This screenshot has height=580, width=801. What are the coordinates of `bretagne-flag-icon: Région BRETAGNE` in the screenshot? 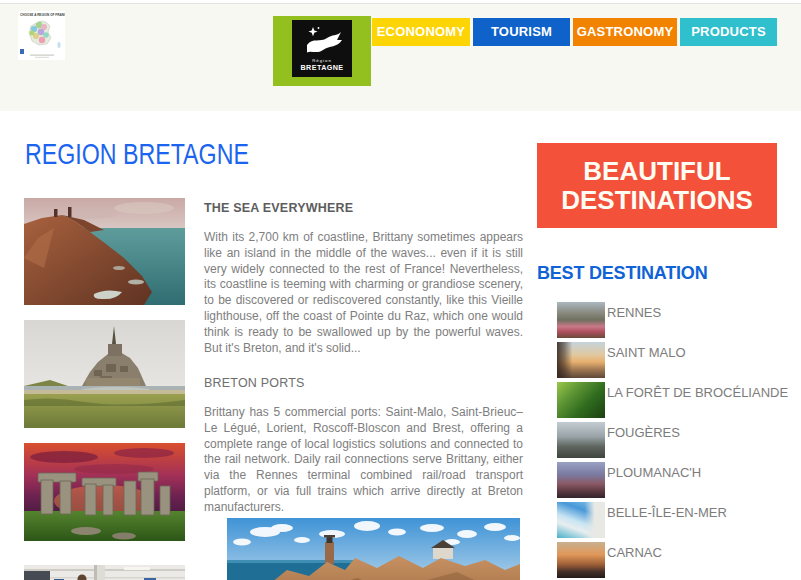 It's located at (322, 48).